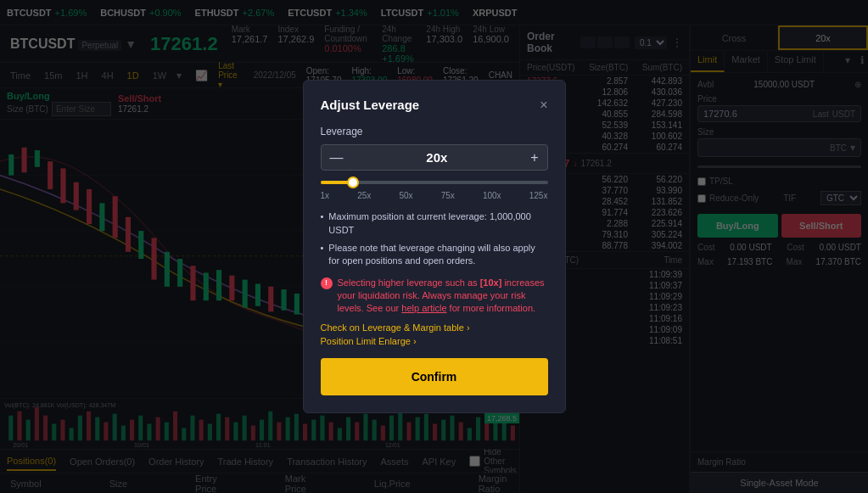 The height and width of the screenshot is (493, 868). I want to click on leverage-slider-thumb, so click(353, 182).